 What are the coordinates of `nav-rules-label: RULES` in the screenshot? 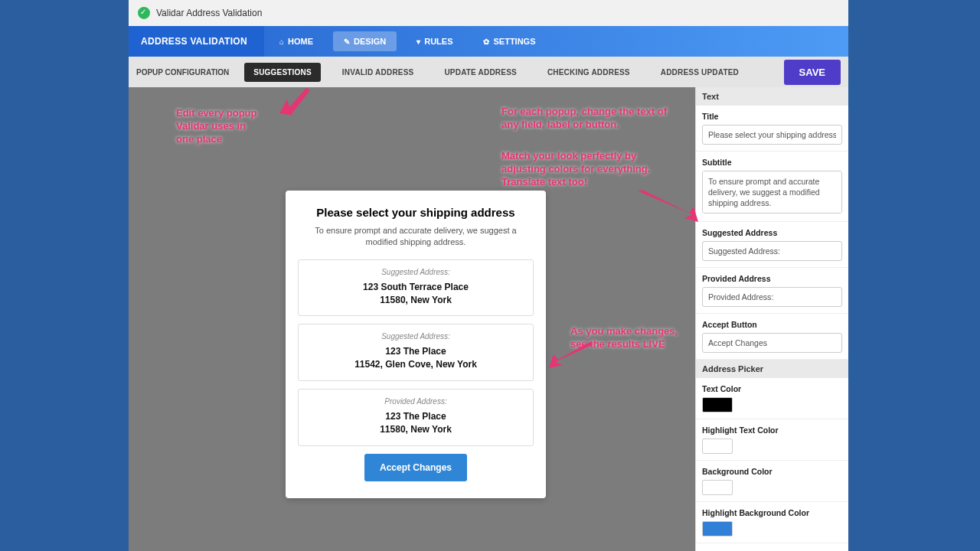 It's located at (438, 41).